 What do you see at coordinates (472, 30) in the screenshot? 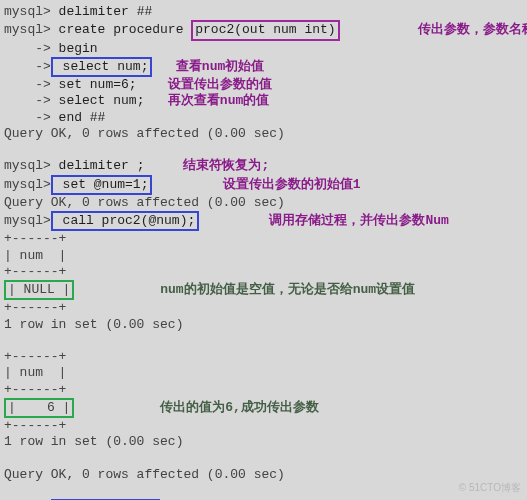
I see `annotation-out-param: 传出参数，参数名称为num` at bounding box center [472, 30].